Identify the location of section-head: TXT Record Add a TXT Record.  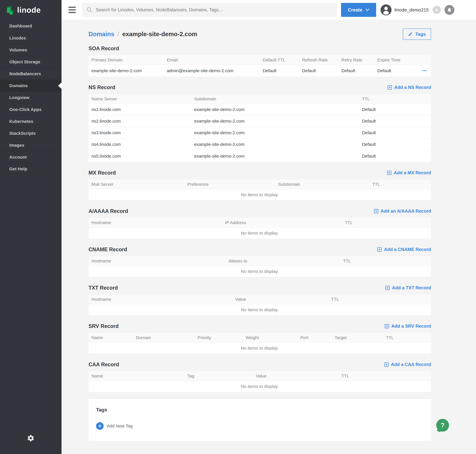
(260, 288).